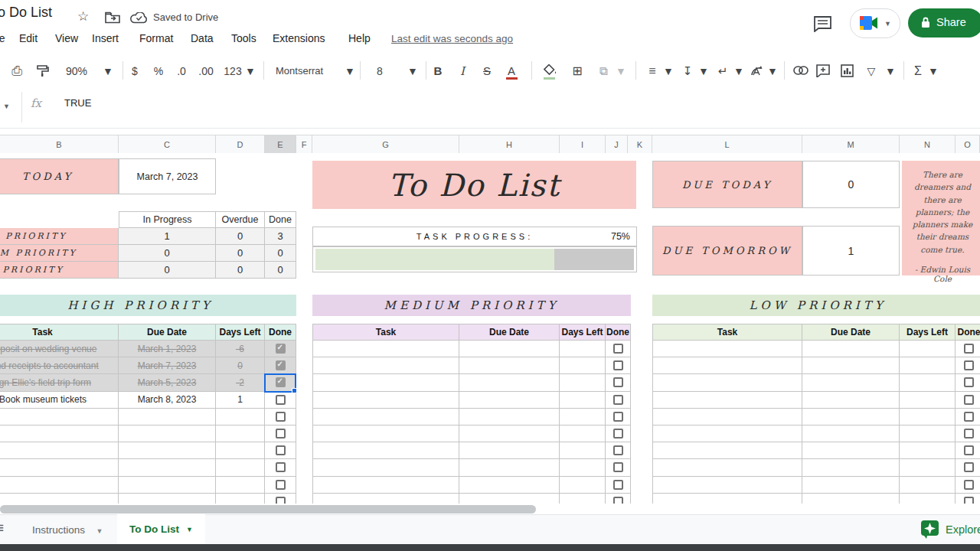 This screenshot has height=551, width=980. What do you see at coordinates (475, 259) in the screenshot?
I see `progress-bar-cell` at bounding box center [475, 259].